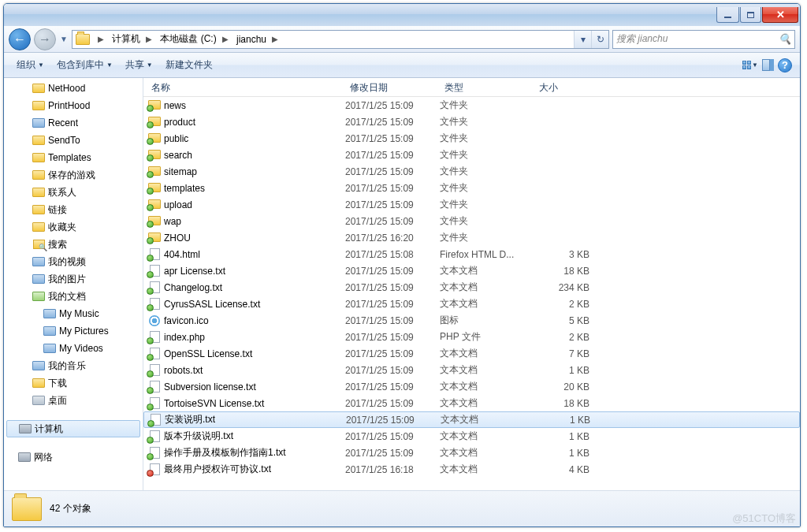  Describe the element at coordinates (73, 383) in the screenshot. I see `sidebar-item: 下载` at that location.